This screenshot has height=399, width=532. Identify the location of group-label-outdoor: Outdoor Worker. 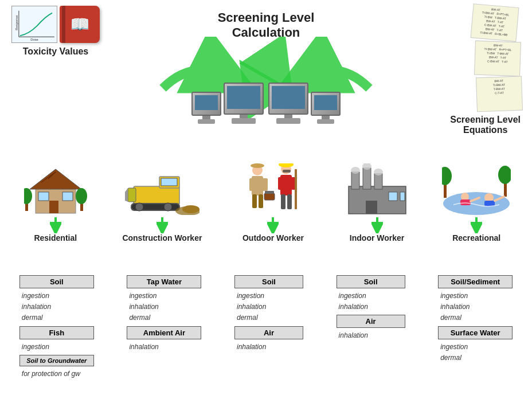
(273, 238).